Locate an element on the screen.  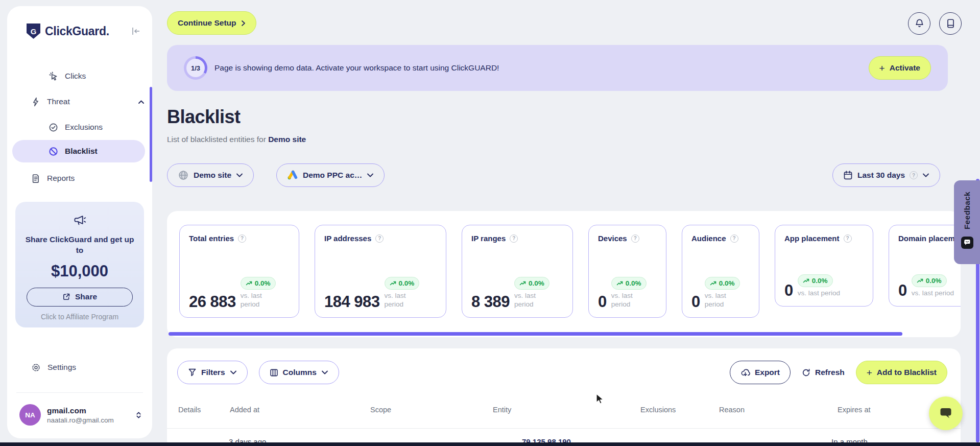
feedback-smiley-icon is located at coordinates (967, 243).